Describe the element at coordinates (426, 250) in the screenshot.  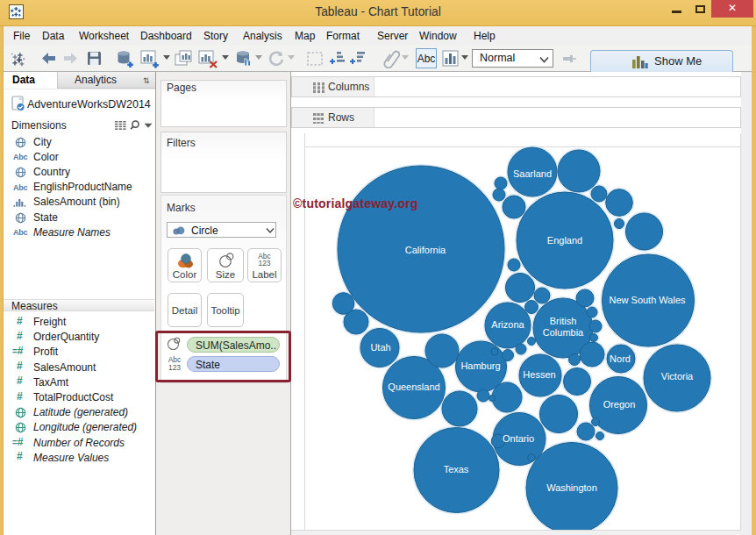
I see `svg-text: California` at that location.